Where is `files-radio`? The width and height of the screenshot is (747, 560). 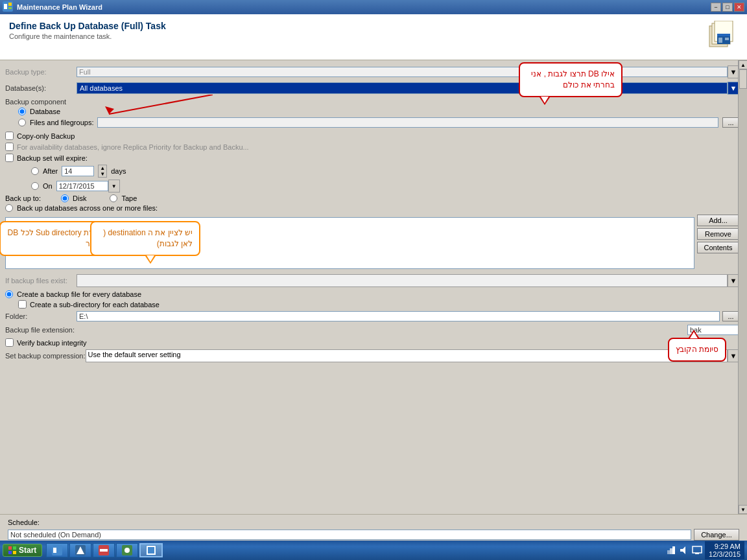
files-radio is located at coordinates (22, 122).